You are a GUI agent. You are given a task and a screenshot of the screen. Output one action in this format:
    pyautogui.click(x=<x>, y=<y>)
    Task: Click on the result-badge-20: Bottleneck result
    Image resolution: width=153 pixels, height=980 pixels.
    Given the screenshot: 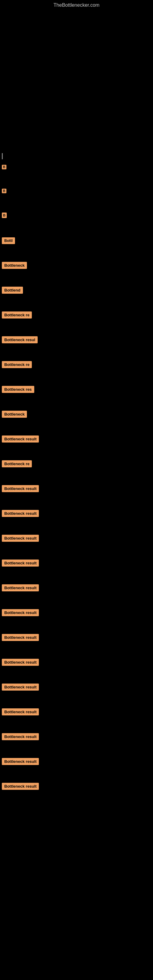 What is the action you would take?
    pyautogui.click(x=21, y=638)
    